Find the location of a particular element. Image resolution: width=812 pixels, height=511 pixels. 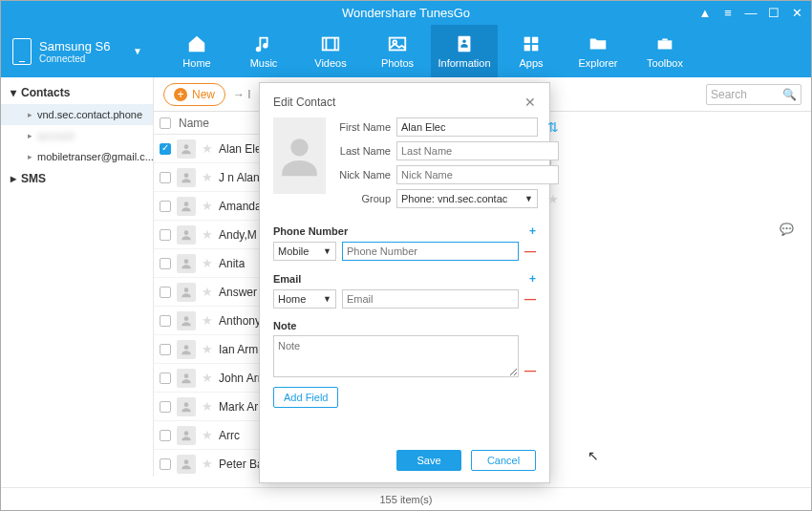

nav-music: Music is located at coordinates (264, 52).